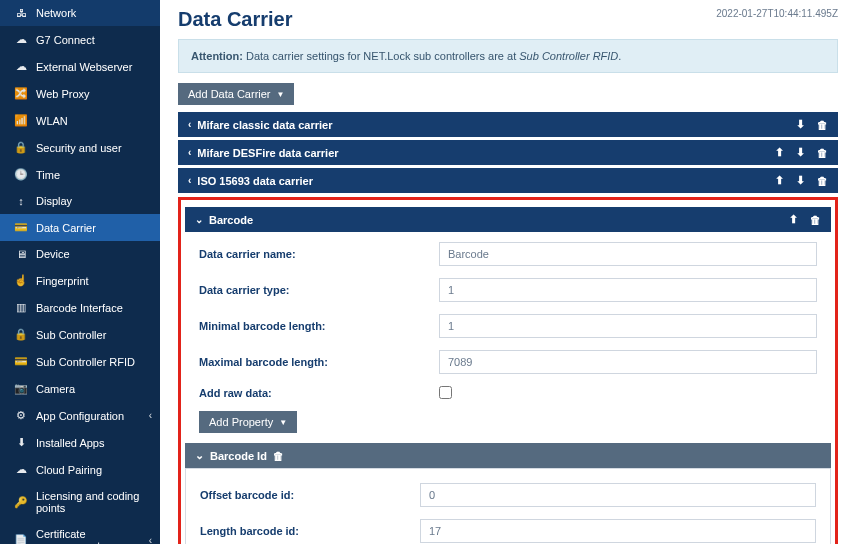 This screenshot has height=544, width=850. What do you see at coordinates (62, 281) in the screenshot?
I see `sidebar-item-label: Fingerprint` at bounding box center [62, 281].